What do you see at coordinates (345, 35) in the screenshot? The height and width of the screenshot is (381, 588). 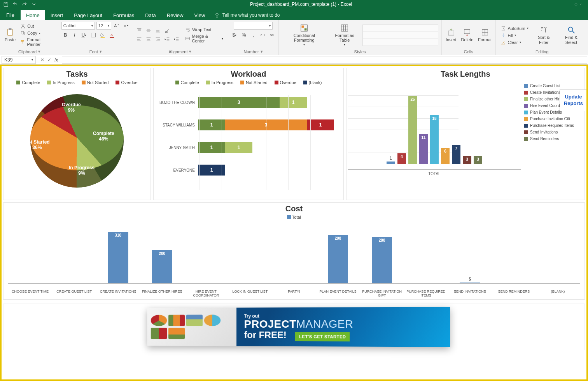 I see `format-as-table-button: Format as Table▾` at bounding box center [345, 35].